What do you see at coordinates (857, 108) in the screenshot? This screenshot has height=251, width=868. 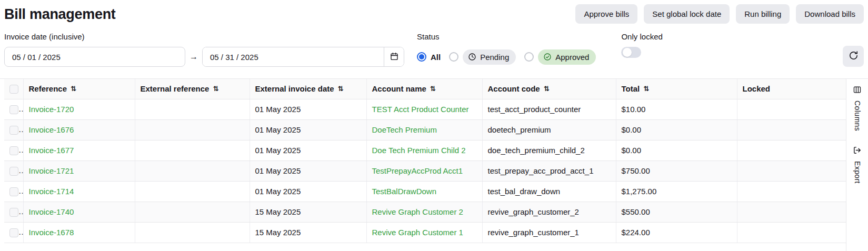 I see `columns-button: Columns` at bounding box center [857, 108].